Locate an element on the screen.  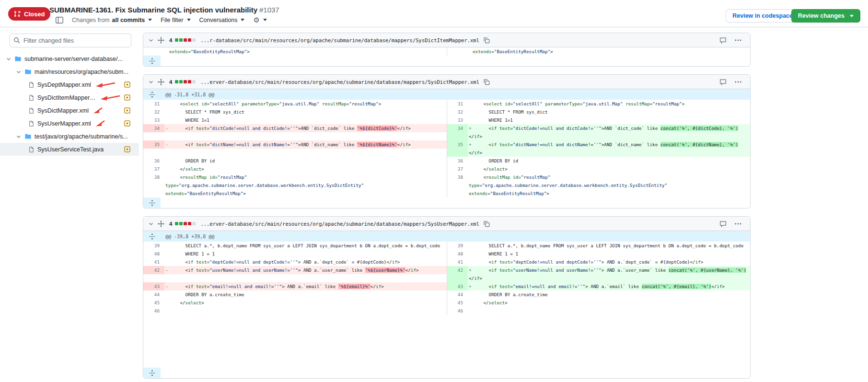
code-cell: WHERE 1 = 1 is located at coordinates (609, 254).